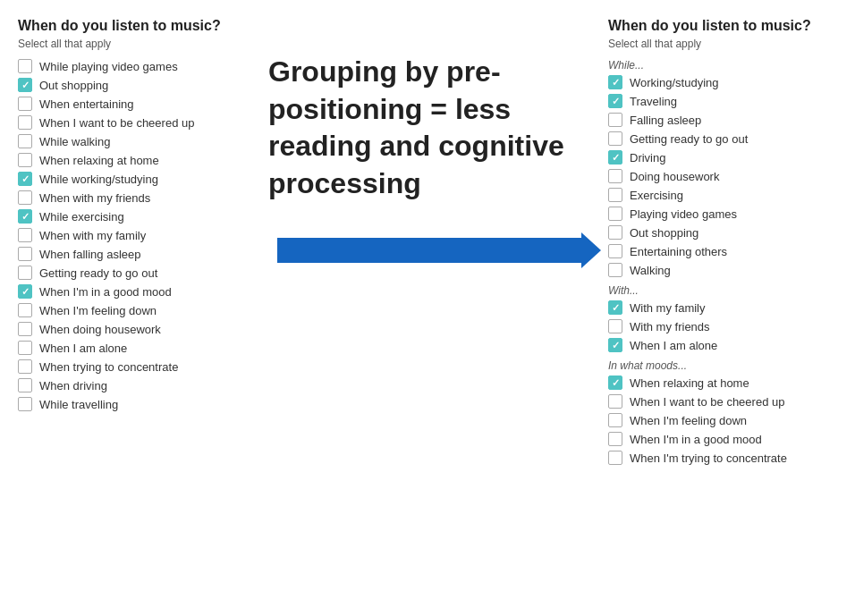 The width and height of the screenshot is (855, 616). What do you see at coordinates (732, 326) in the screenshot?
I see `right-with-checklist: With my familyWith my friendsWhen I am a…` at bounding box center [732, 326].